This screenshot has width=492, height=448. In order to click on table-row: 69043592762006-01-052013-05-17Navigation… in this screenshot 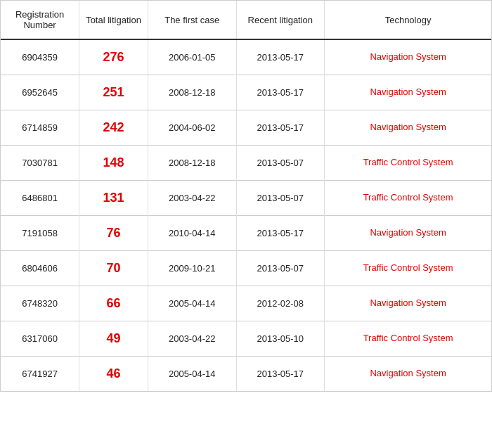, I will do `click(246, 58)`.